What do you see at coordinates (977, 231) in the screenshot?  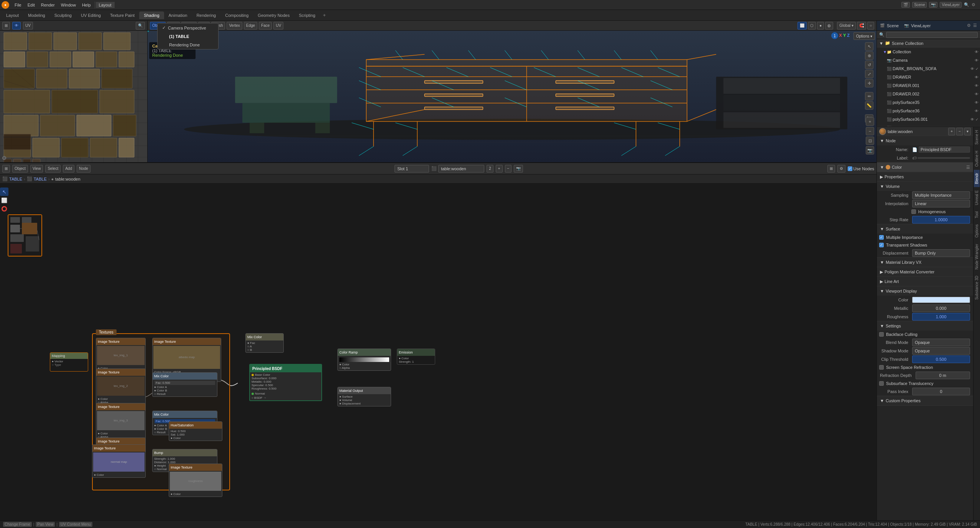 I see `right-tab-options: Options` at bounding box center [977, 231].